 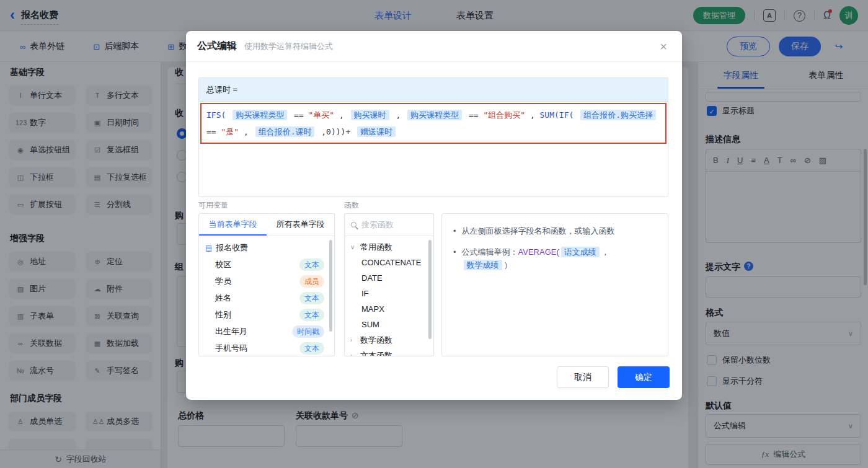 I want to click on function-search, so click(x=389, y=225).